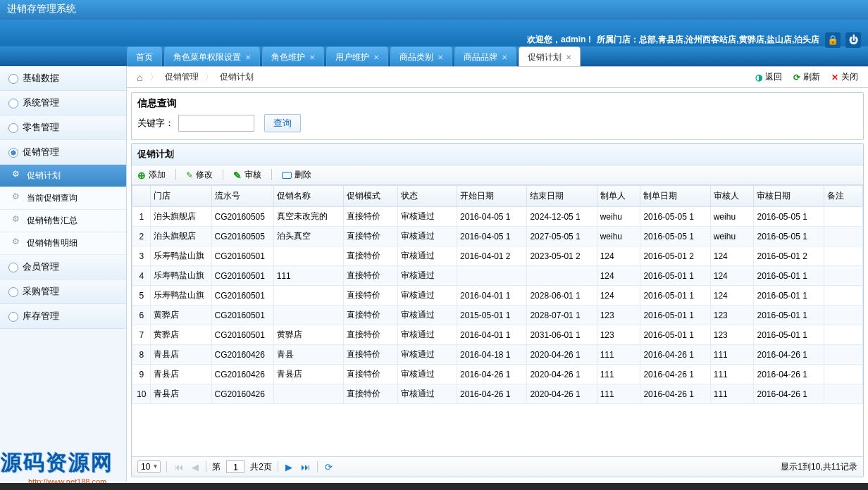 Image resolution: width=868 pixels, height=490 pixels. What do you see at coordinates (759, 77) in the screenshot?
I see `back-icon: ◑` at bounding box center [759, 77].